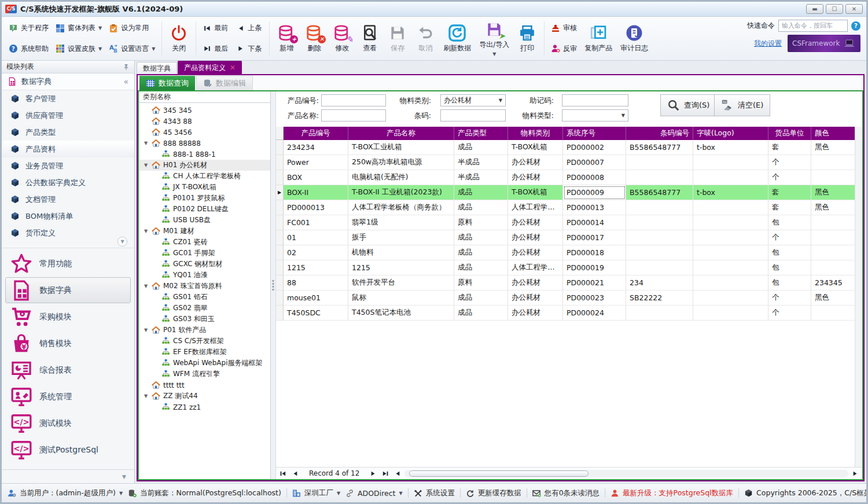 This screenshot has height=504, width=868. What do you see at coordinates (425, 38) in the screenshot?
I see `toolbar-button-5: 取消` at bounding box center [425, 38].